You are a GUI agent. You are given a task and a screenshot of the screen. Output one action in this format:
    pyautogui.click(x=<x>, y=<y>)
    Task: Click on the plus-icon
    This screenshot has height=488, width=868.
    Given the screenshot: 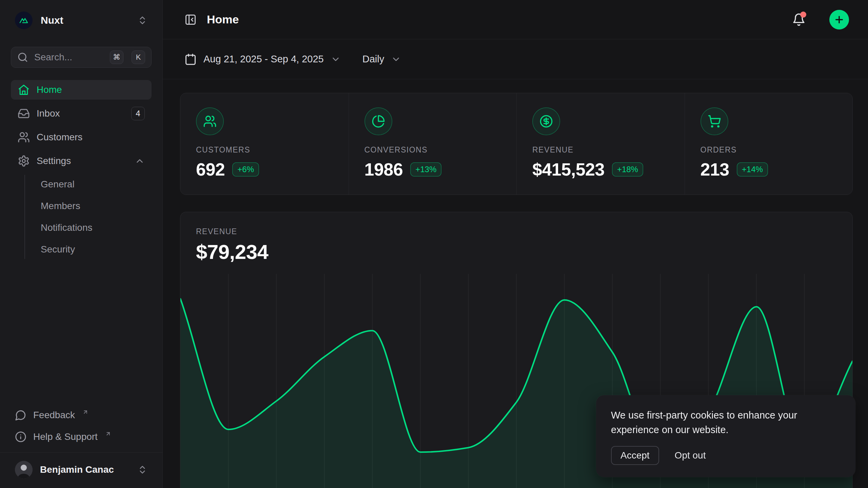 What is the action you would take?
    pyautogui.click(x=839, y=20)
    